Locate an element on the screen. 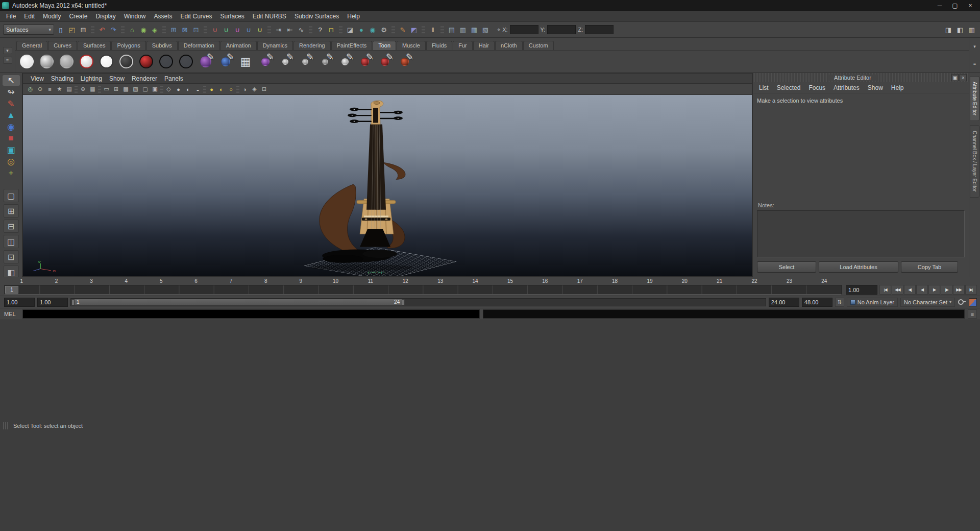 This screenshot has height=531, width=980. animation-end-field is located at coordinates (817, 302).